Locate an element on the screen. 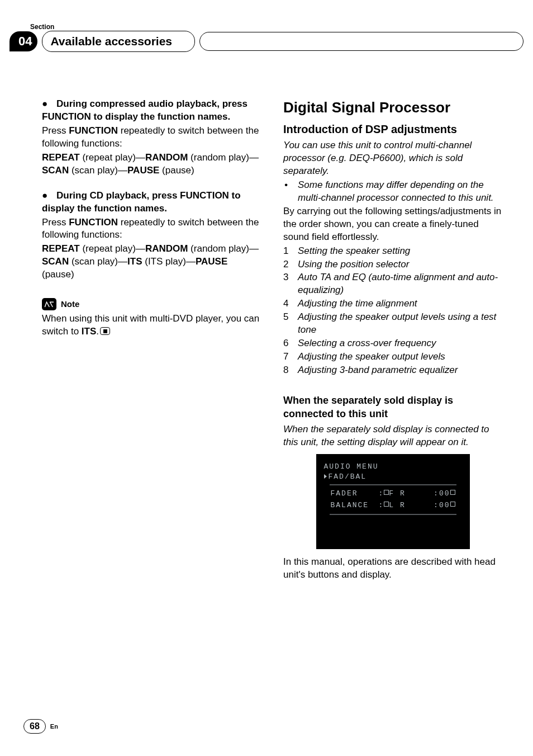  instruction-block-cd: ●During CD playback, press FUNCTION to d… is located at coordinates (151, 236).